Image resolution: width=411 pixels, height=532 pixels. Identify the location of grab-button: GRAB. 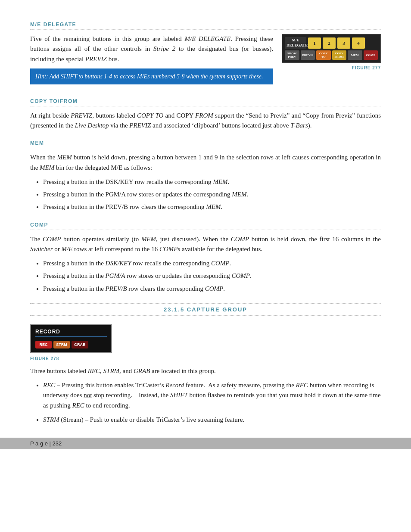
(80, 345).